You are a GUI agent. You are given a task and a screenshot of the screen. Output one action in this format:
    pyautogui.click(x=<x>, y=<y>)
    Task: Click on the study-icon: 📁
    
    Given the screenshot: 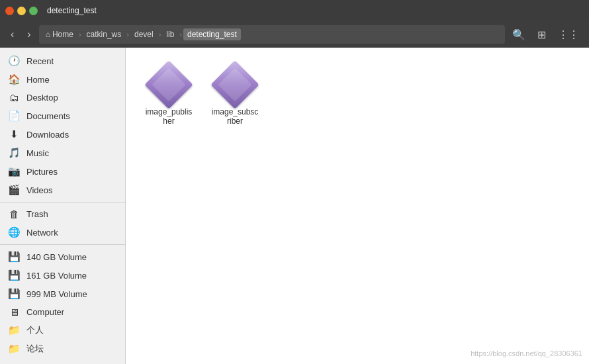 What is the action you would take?
    pyautogui.click(x=14, y=349)
    